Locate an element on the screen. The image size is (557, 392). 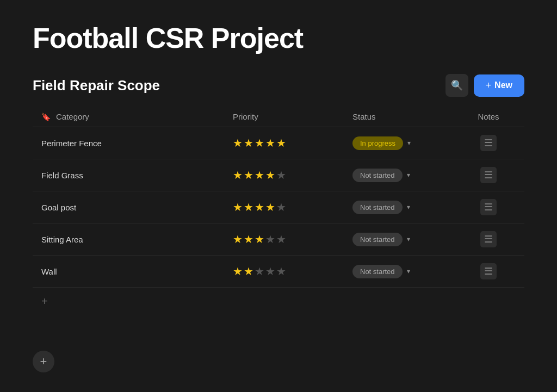
cell-notes-4: ☰ is located at coordinates (488, 271).